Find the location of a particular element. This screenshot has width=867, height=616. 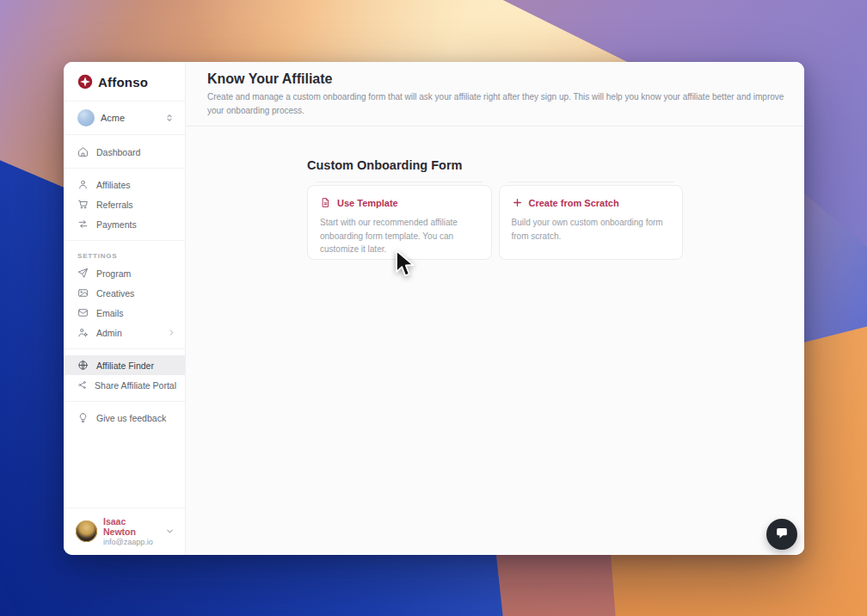

sidebar-item-give-us-feedback: Give us feedback is located at coordinates (124, 418).